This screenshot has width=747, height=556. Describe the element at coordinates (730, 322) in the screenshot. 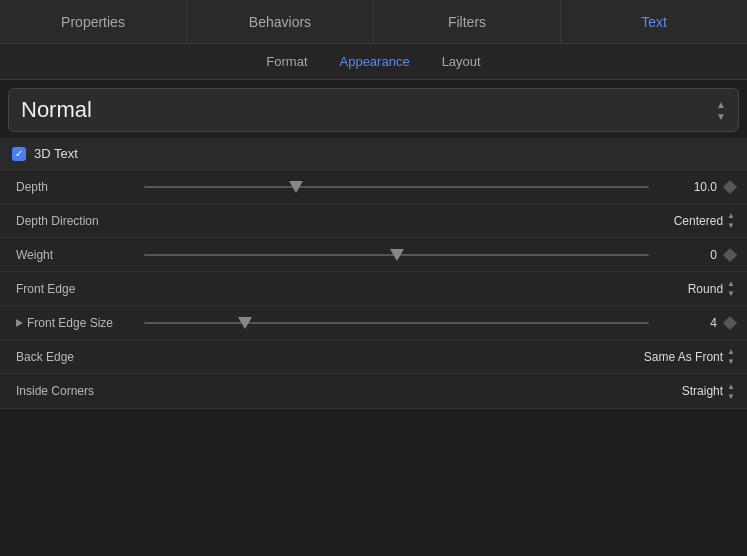

I see `front-edge-size-keyframe-icon` at that location.